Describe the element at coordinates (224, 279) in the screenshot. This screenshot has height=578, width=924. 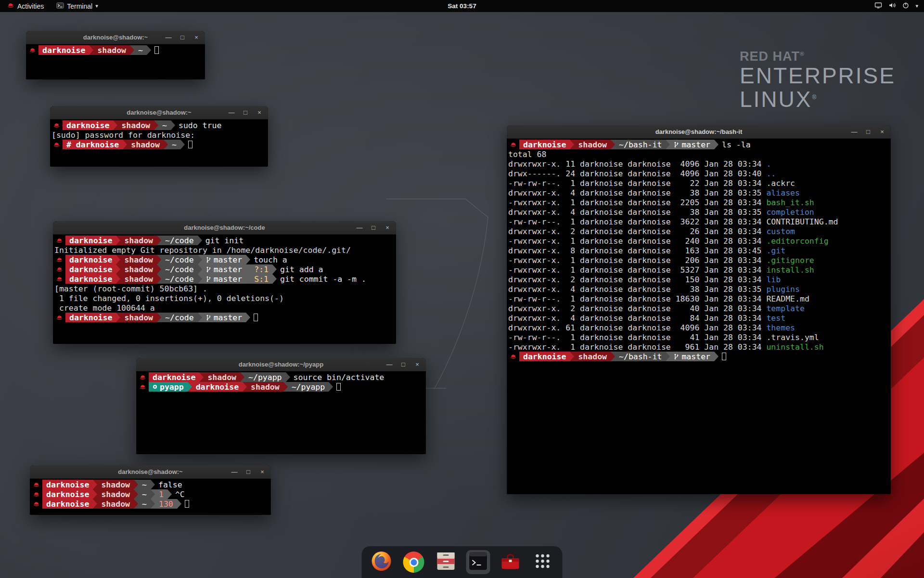
I see `terminal-content: darknoiseshadow~/codegit initInitialized…` at that location.